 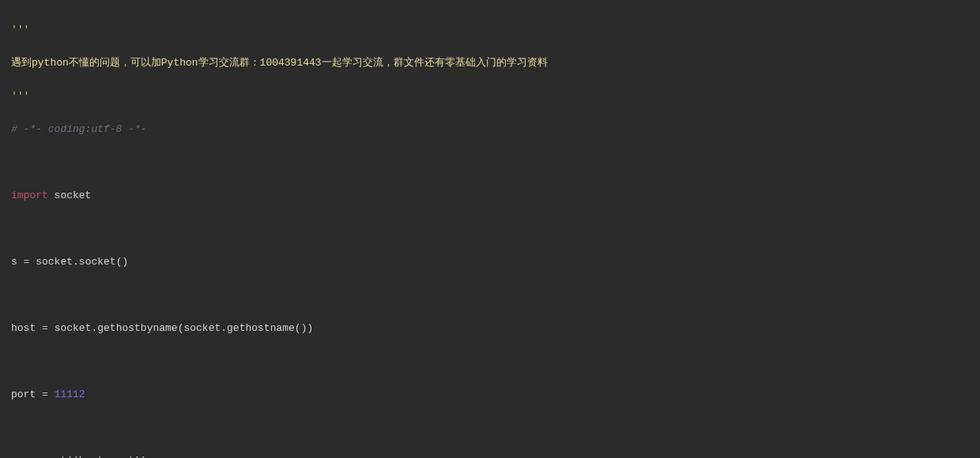 What do you see at coordinates (496, 395) in the screenshot?
I see `code-line: port = 11112` at bounding box center [496, 395].